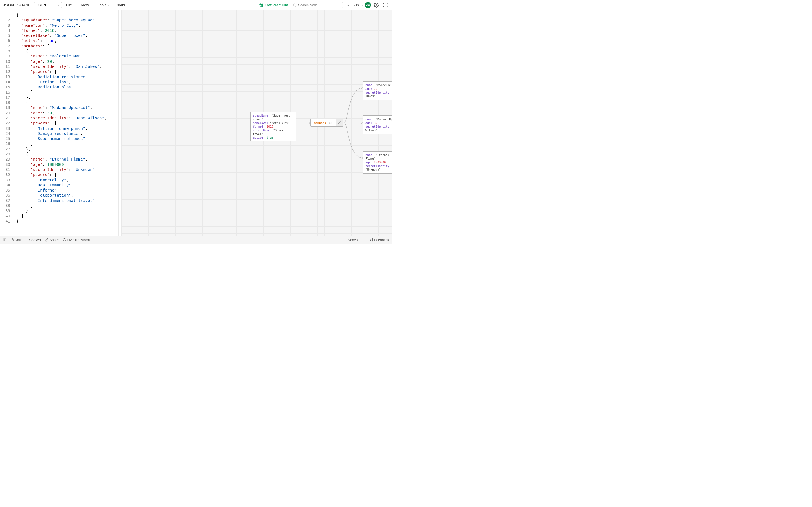  Describe the element at coordinates (273, 127) in the screenshot. I see `graph-object-node: squadName: "Super hero squad"homeTown: "…` at that location.